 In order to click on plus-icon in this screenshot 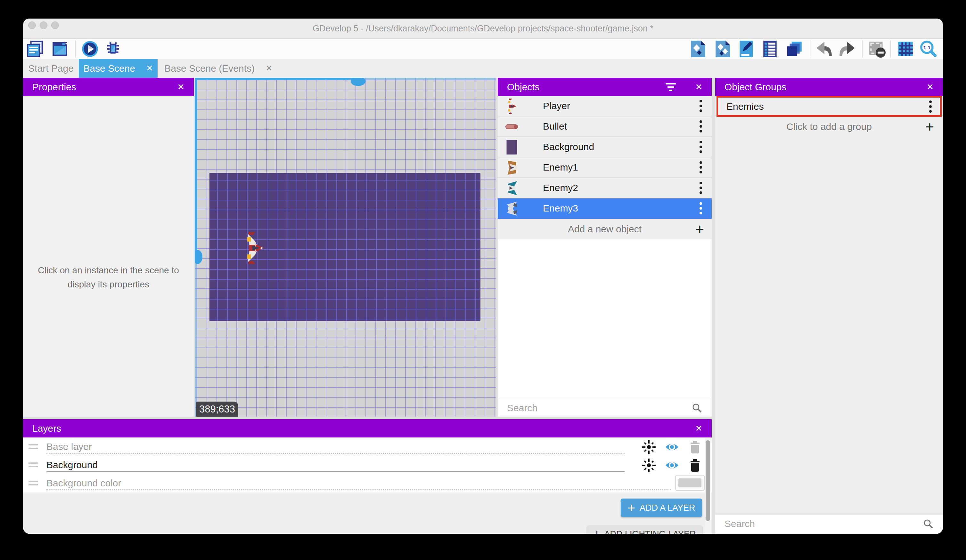, I will do `click(632, 508)`.